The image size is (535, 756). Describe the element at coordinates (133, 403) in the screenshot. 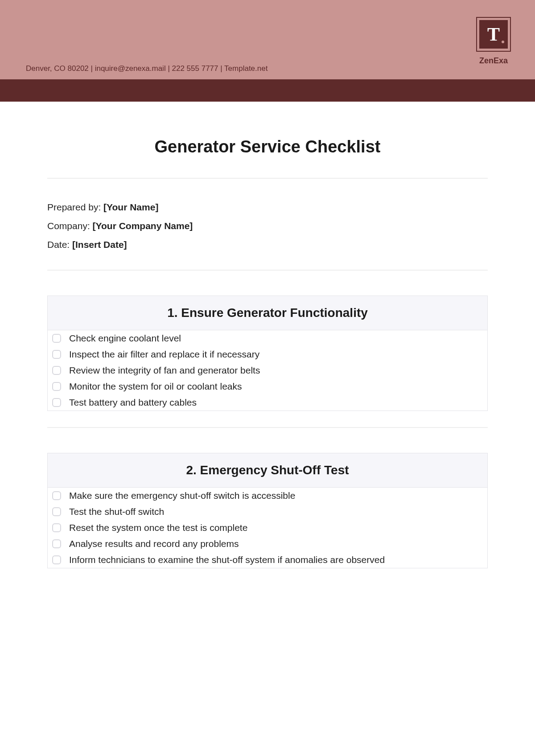

I see `item-text: Test battery and battery cables` at that location.